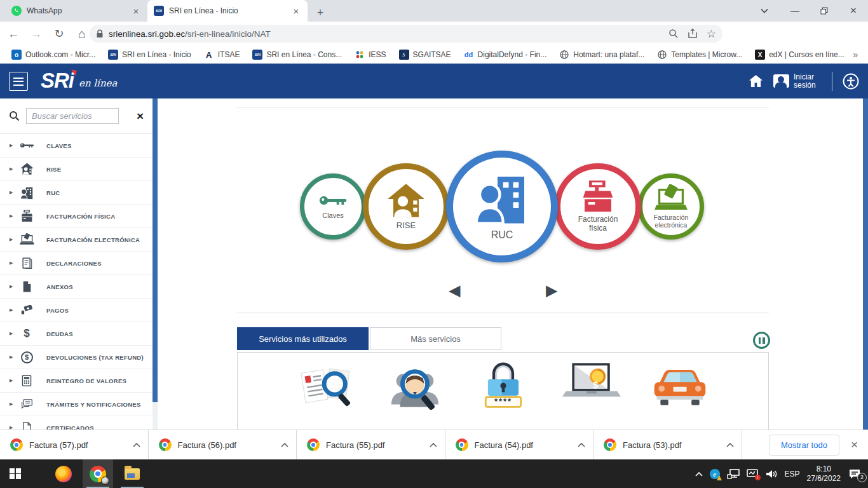 This screenshot has height=488, width=868. Describe the element at coordinates (76, 357) in the screenshot. I see `sidebar-item-devoluciones: ▶ $ DEVOLUCIONES (TAX REFUND)` at that location.